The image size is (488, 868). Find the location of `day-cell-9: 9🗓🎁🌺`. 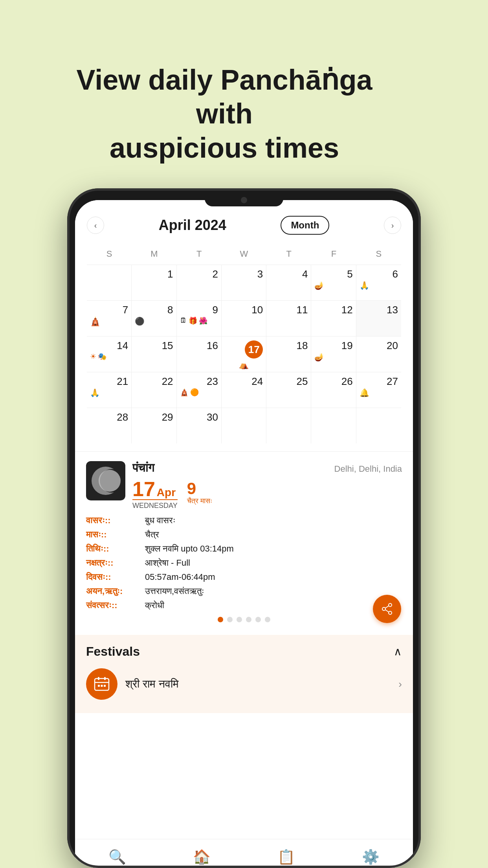

day-cell-9: 9🗓🎁🌺 is located at coordinates (199, 318).